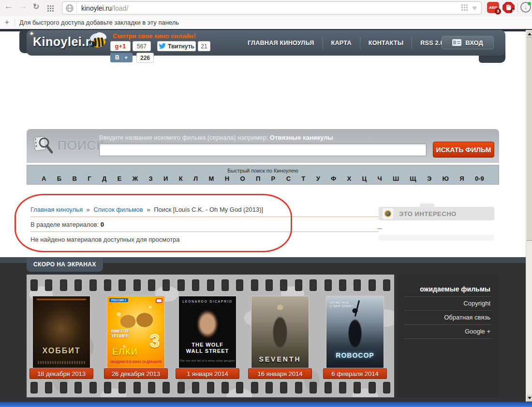  Describe the element at coordinates (386, 43) in the screenshot. I see `nav-item-contacts: КОНТАКТЫ` at that location.